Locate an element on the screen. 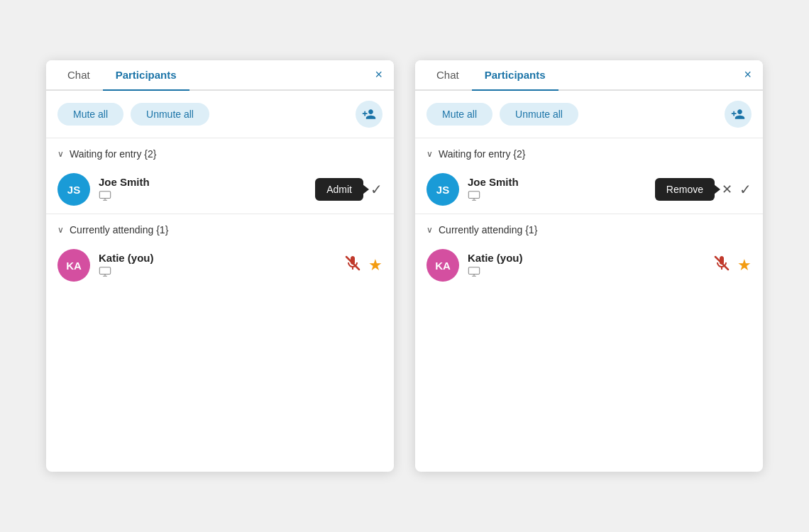  section-waiting-label-1: Waiting for entry {2} is located at coordinates (113, 154).